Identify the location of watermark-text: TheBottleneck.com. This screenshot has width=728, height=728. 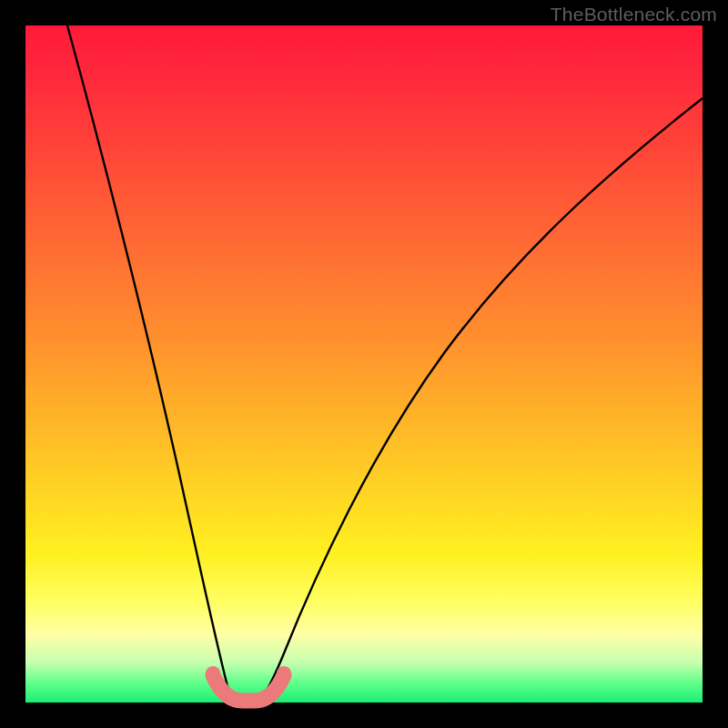
(633, 15).